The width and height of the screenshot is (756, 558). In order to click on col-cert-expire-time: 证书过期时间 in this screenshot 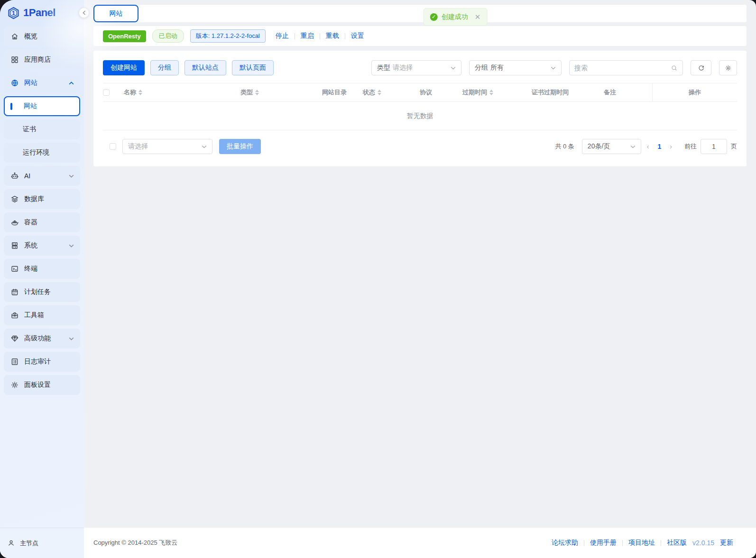, I will do `click(568, 92)`.